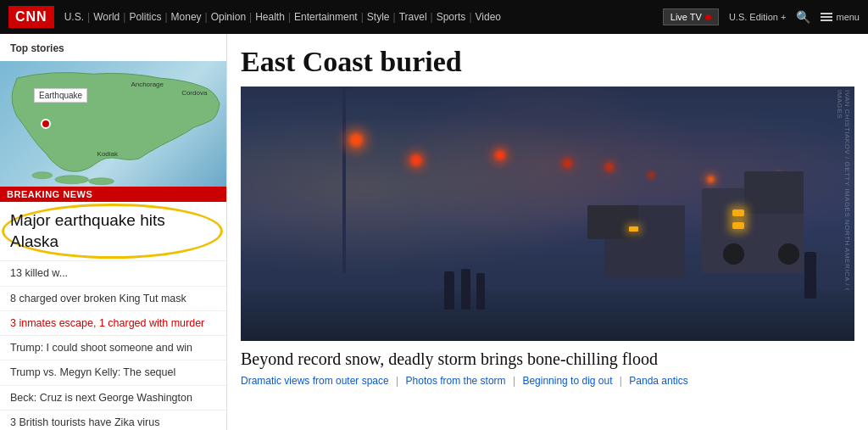 The width and height of the screenshot is (868, 430). Describe the element at coordinates (709, 17) in the screenshot. I see `live-indicator-dot` at that location.